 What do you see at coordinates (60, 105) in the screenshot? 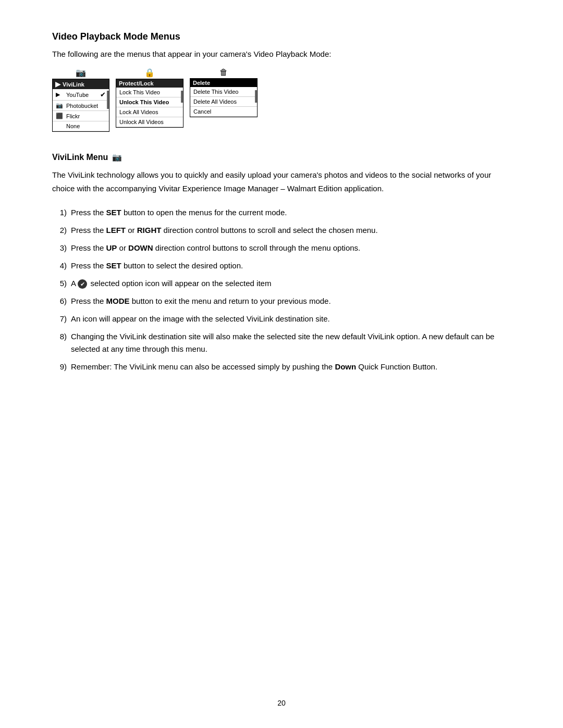
I see `photobucket-icon: 📷` at bounding box center [60, 105].